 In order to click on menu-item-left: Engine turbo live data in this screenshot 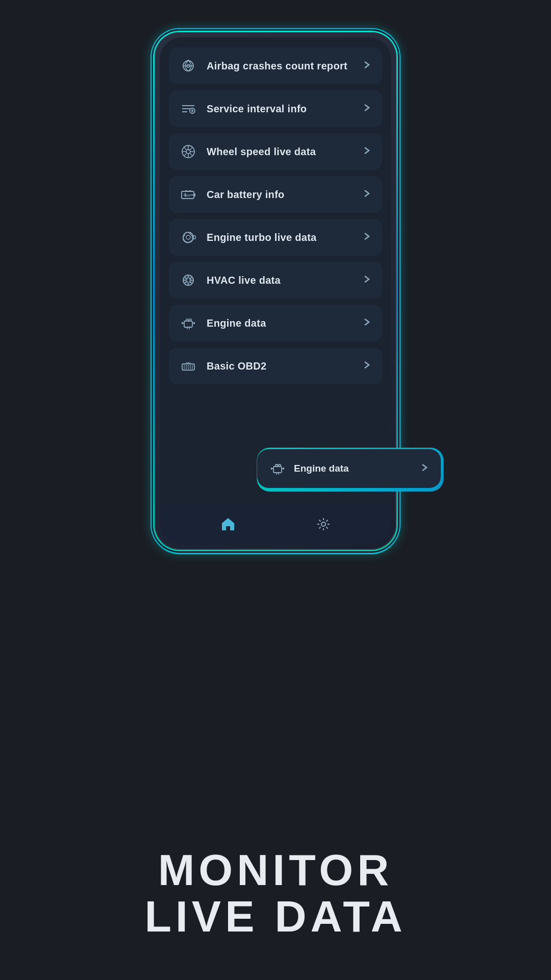, I will do `click(248, 237)`.